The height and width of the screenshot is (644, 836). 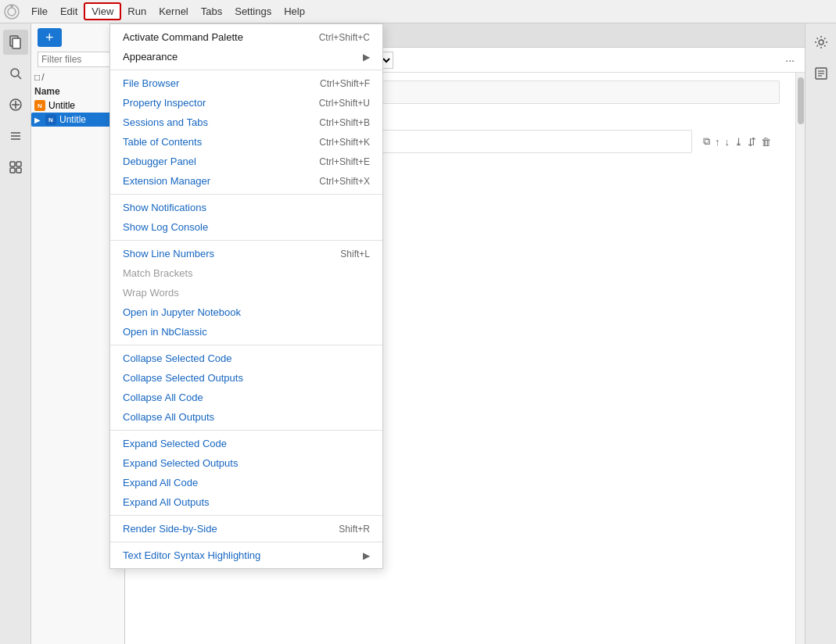 What do you see at coordinates (727, 142) in the screenshot?
I see `cell-move-down-btn: ↓` at bounding box center [727, 142].